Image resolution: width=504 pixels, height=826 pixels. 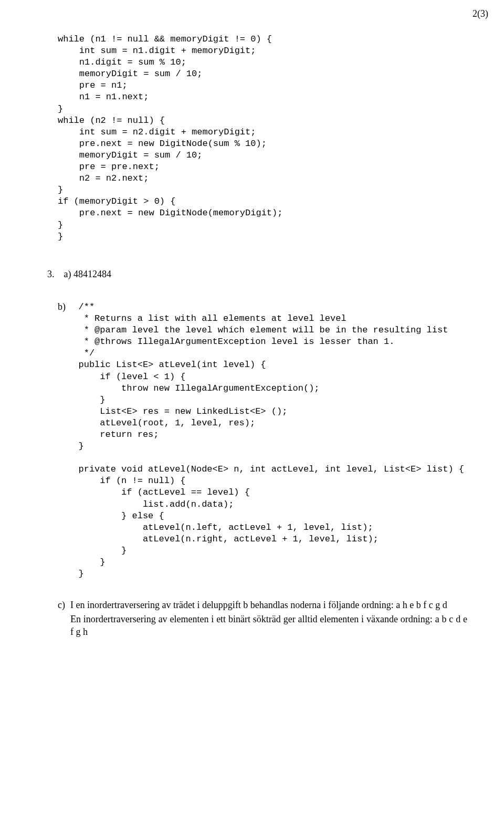 I want to click on q3a-value: 48412484, so click(x=92, y=274).